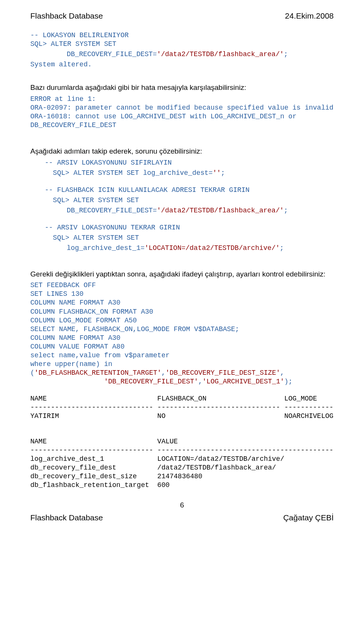 This screenshot has width=364, height=622. Describe the element at coordinates (182, 64) in the screenshot. I see `code-output: System altered.` at that location.